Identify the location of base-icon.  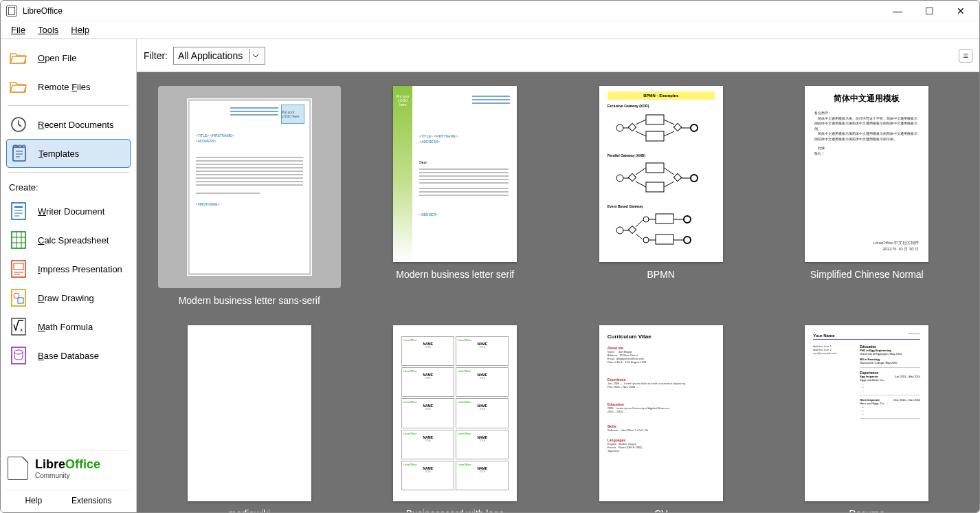
(19, 356).